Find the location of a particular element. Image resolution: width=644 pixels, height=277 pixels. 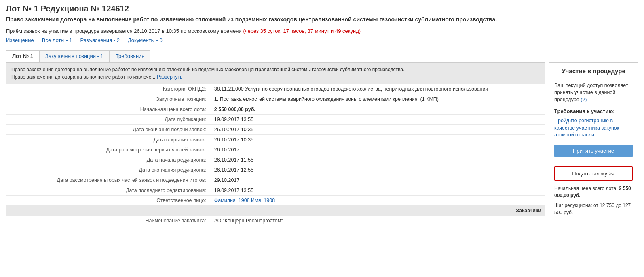

label-responsible: Ответственное лицо: is located at coordinates (109, 200).